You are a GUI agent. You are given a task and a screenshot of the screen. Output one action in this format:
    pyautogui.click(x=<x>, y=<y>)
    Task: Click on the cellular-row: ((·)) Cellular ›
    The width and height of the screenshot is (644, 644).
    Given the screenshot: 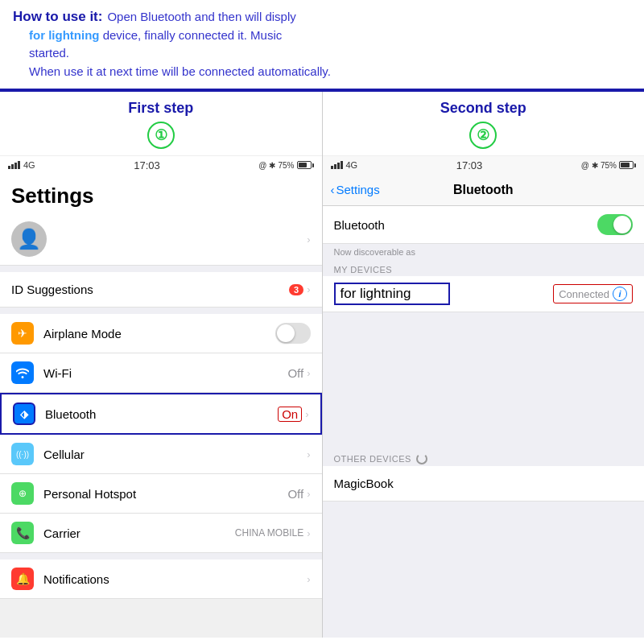 What is the action you would take?
    pyautogui.click(x=161, y=454)
    